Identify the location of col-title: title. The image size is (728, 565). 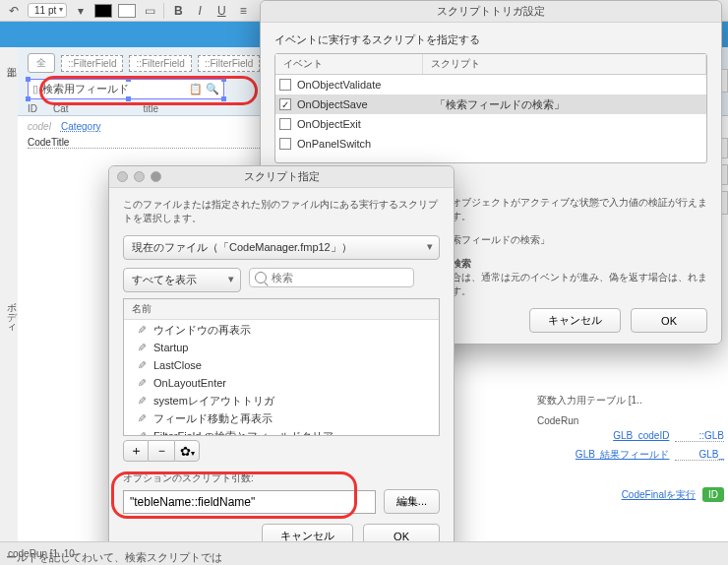
(152, 108).